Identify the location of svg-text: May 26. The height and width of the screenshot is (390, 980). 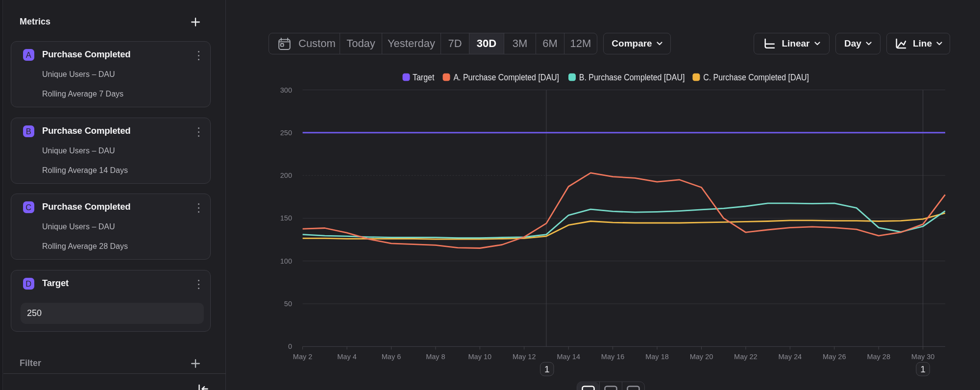
(834, 357).